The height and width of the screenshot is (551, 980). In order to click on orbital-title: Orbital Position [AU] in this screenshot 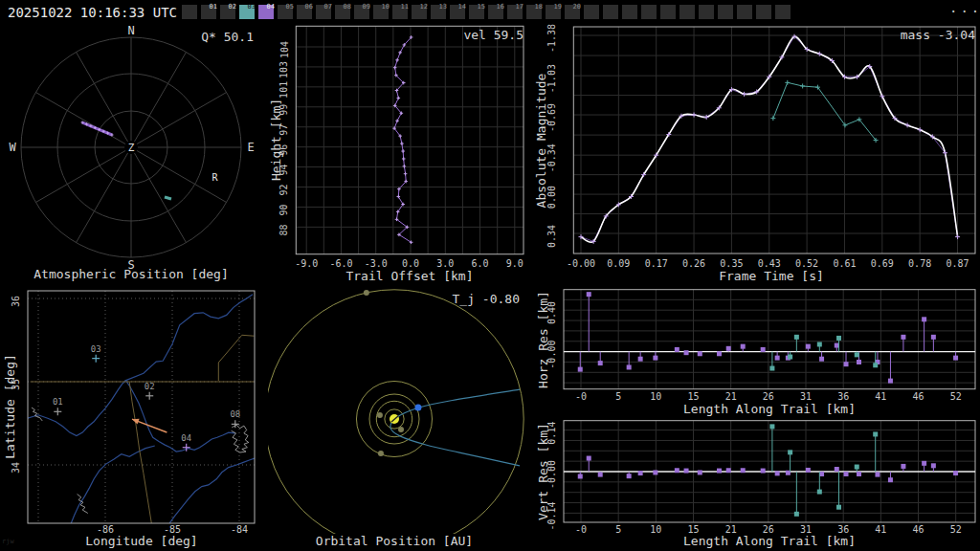, I will do `click(394, 541)`.